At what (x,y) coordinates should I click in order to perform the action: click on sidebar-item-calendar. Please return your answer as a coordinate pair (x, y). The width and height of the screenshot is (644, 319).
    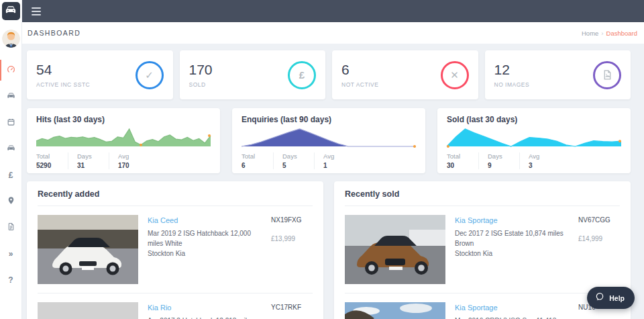
    Looking at the image, I should click on (11, 122).